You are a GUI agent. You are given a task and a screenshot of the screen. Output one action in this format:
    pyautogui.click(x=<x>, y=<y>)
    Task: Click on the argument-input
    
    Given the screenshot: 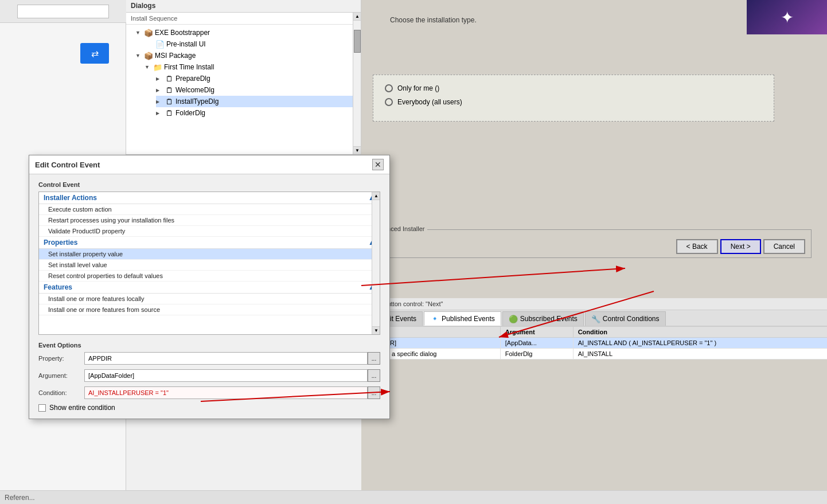 What is the action you would take?
    pyautogui.click(x=226, y=376)
    